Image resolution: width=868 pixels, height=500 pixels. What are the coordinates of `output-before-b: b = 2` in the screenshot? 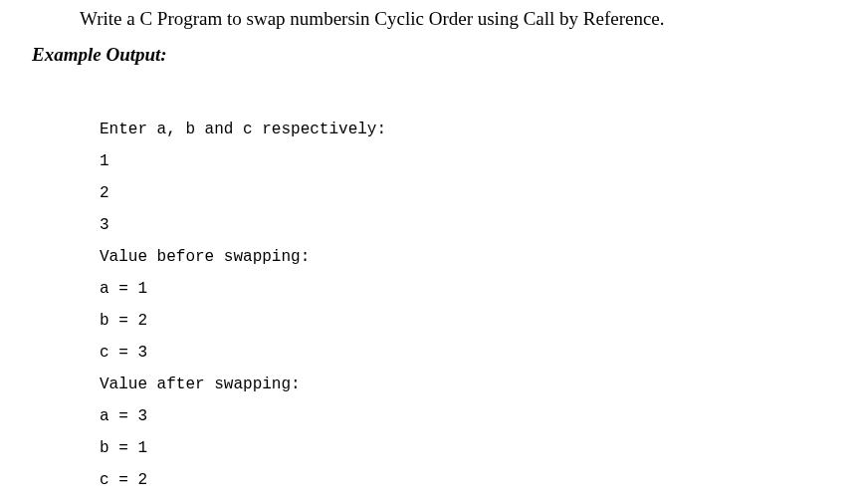 It's located at (123, 321).